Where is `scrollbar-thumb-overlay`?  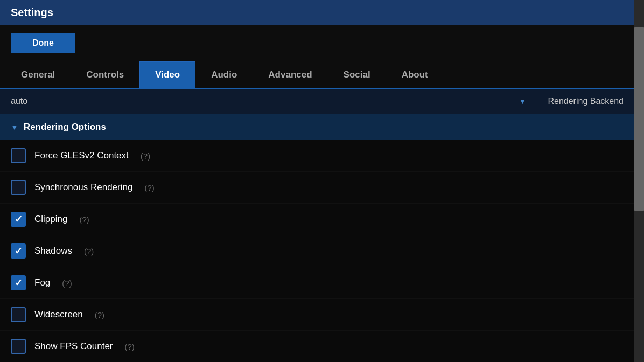 scrollbar-thumb-overlay is located at coordinates (639, 119).